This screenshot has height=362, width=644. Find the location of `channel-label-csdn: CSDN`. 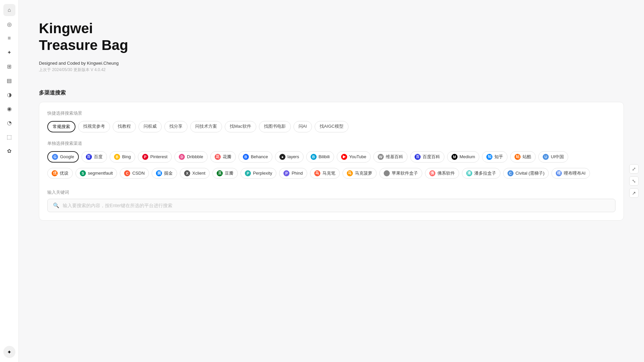

channel-label-csdn: CSDN is located at coordinates (138, 173).